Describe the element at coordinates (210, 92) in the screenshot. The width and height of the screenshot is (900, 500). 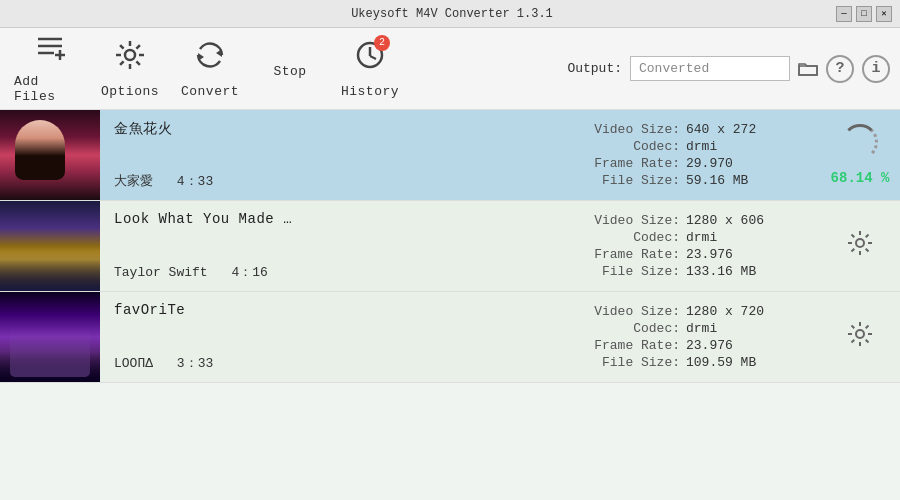
I see `convert-label: Convert` at that location.